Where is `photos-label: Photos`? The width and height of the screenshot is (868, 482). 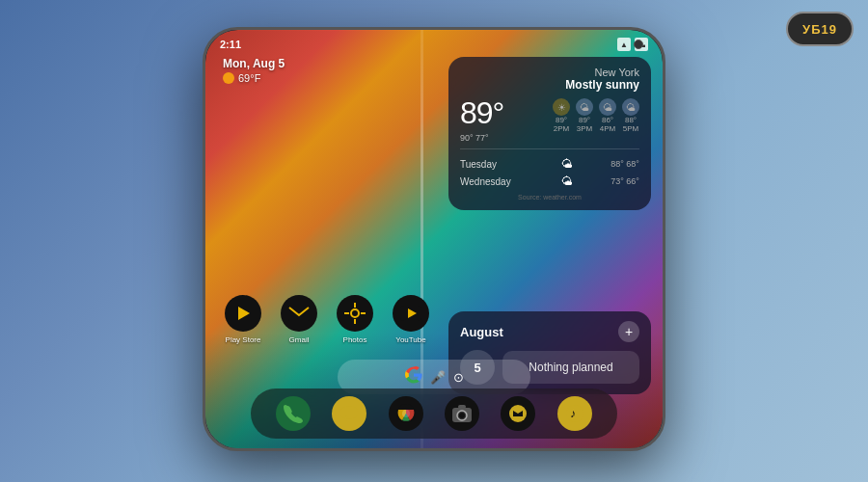 photos-label: Photos is located at coordinates (355, 339).